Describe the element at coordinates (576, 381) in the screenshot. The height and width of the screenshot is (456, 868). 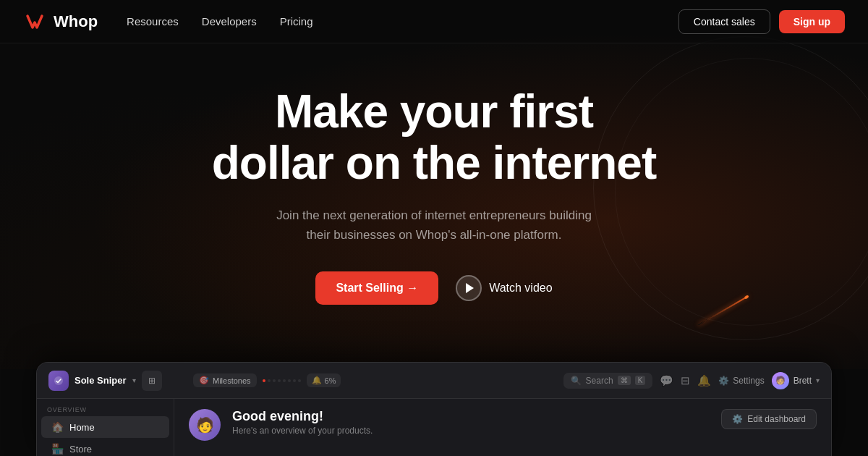
I see `search-icon: 🔍` at that location.